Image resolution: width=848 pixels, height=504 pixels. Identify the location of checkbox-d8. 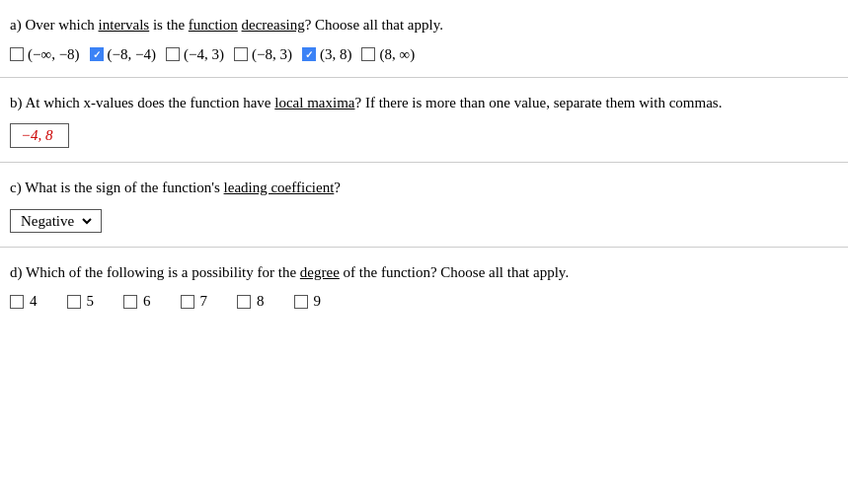
(244, 302).